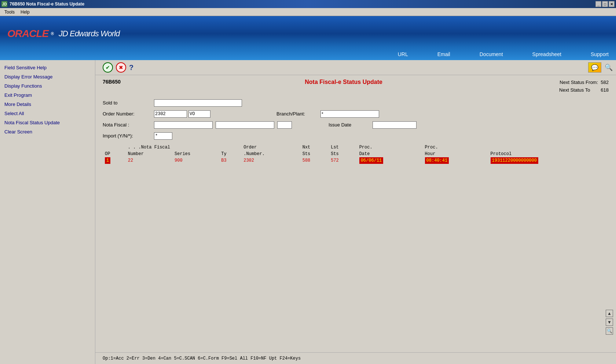 Image resolution: width=616 pixels, height=364 pixels. Describe the element at coordinates (108, 67) in the screenshot. I see `ok-button: ✔` at that location.